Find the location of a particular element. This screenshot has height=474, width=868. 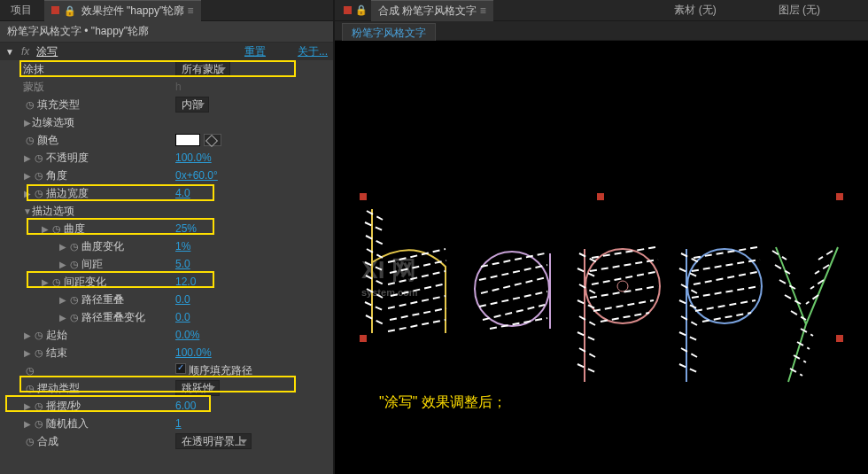

prop-stroke-width: ▶ ◷ 描边宽度 4.0 is located at coordinates (167, 193).